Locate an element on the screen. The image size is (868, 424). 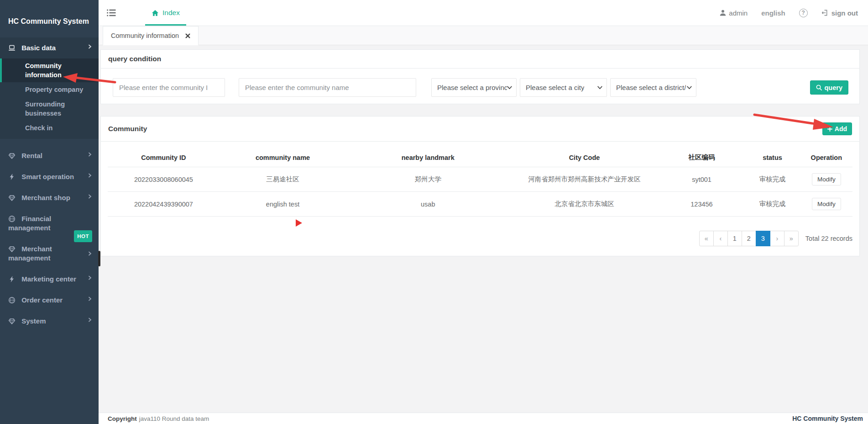
tab-index: Index is located at coordinates (166, 13).